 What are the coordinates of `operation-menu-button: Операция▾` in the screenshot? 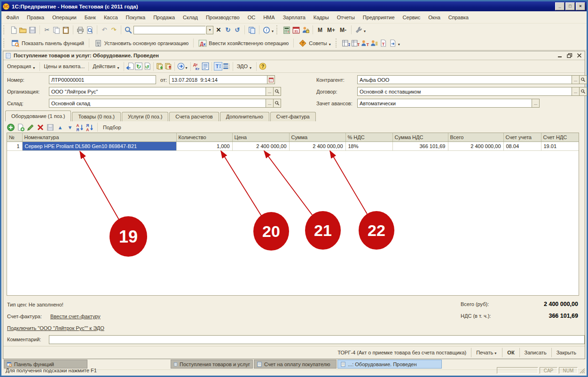 It's located at (22, 66).